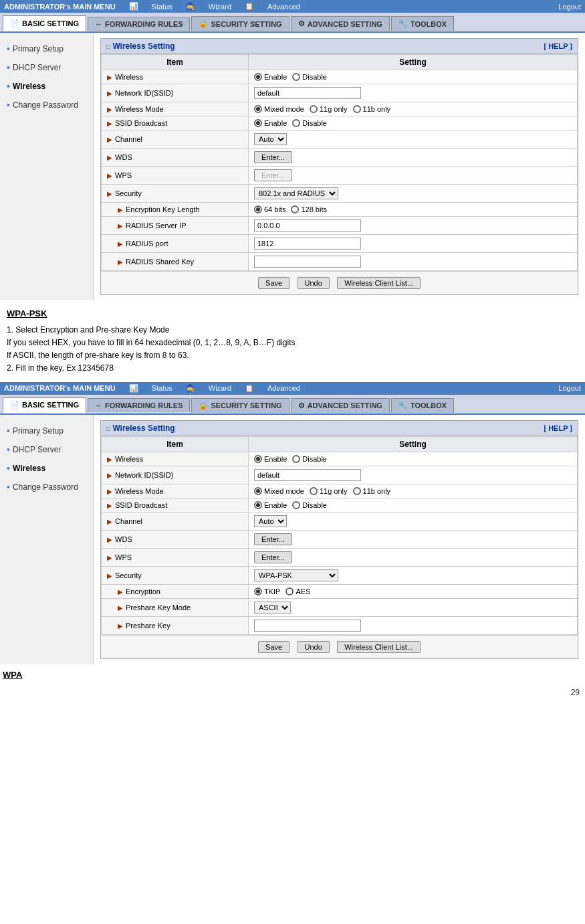 The width and height of the screenshot is (585, 924). Describe the element at coordinates (279, 491) in the screenshot. I see `radio-option-panel2-body-2-0: Mixed mode` at that location.